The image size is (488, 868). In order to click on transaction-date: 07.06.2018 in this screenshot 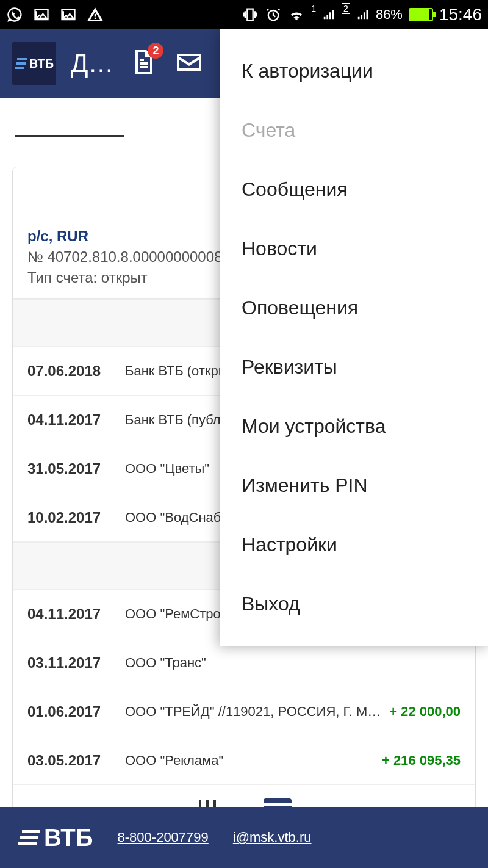, I will do `click(76, 371)`.